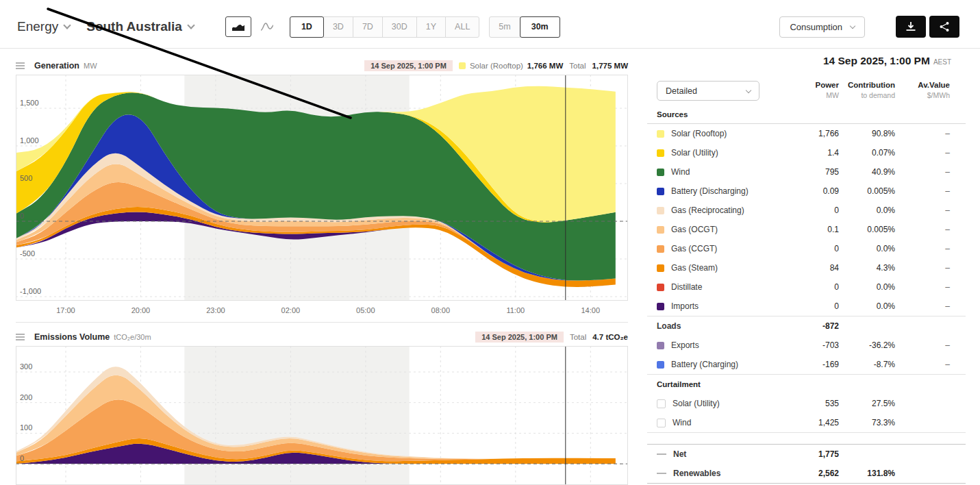  I want to click on loads-header: Loads -872, so click(807, 326).